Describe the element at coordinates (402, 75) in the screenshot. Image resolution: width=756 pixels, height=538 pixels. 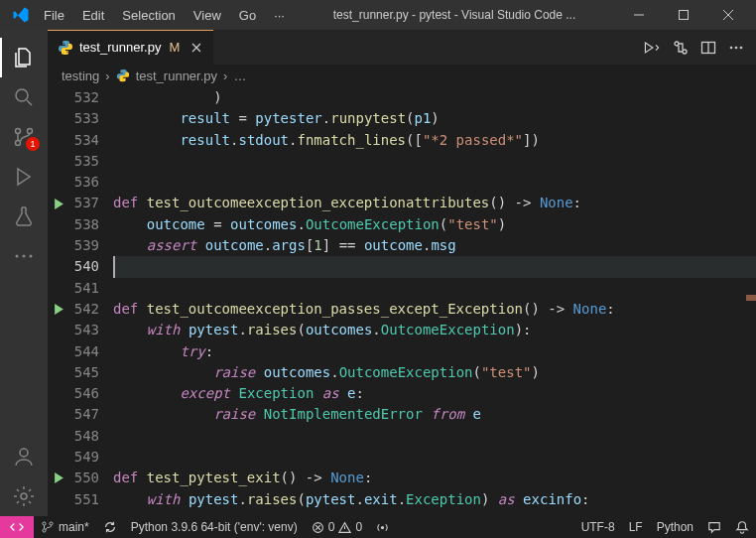
I see `breadcrumb: testing › test_runner.py › …` at that location.